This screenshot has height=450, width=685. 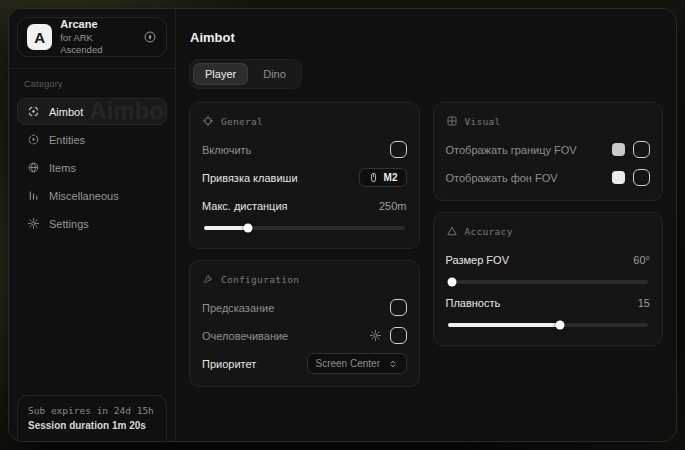 I want to click on tab-bar: Player Dino, so click(x=246, y=74).